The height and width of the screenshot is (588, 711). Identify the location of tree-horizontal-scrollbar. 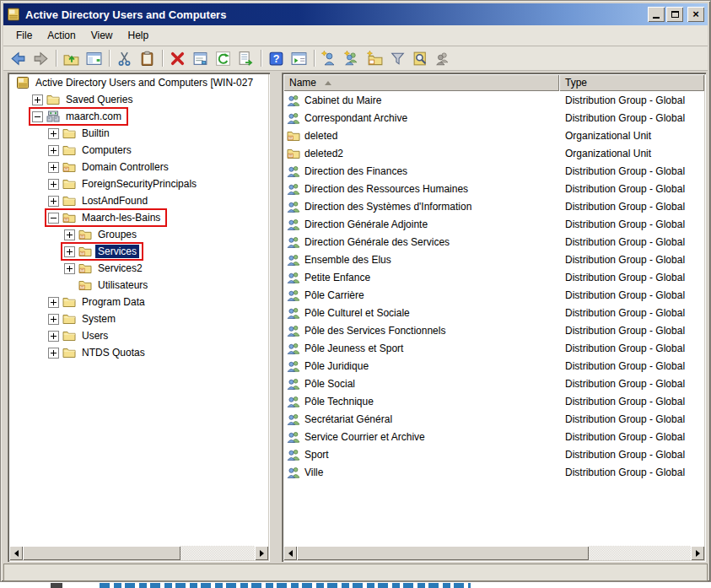
(138, 553).